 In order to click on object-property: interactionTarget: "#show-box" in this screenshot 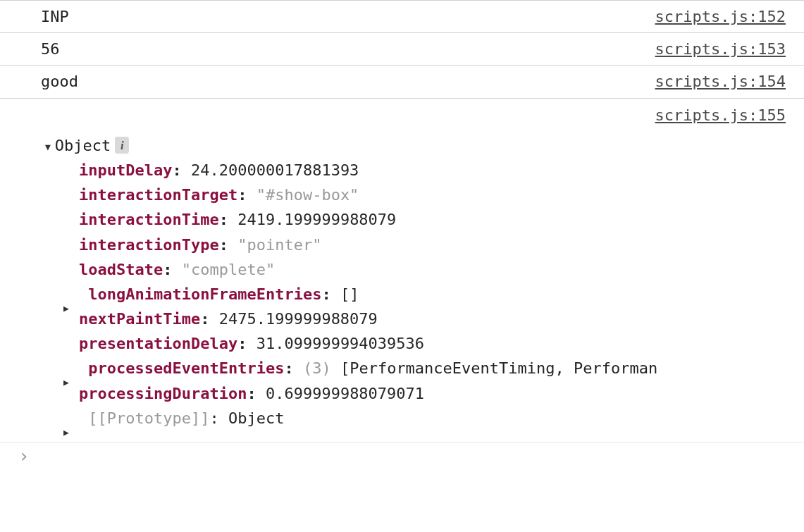, I will do `click(433, 194)`.